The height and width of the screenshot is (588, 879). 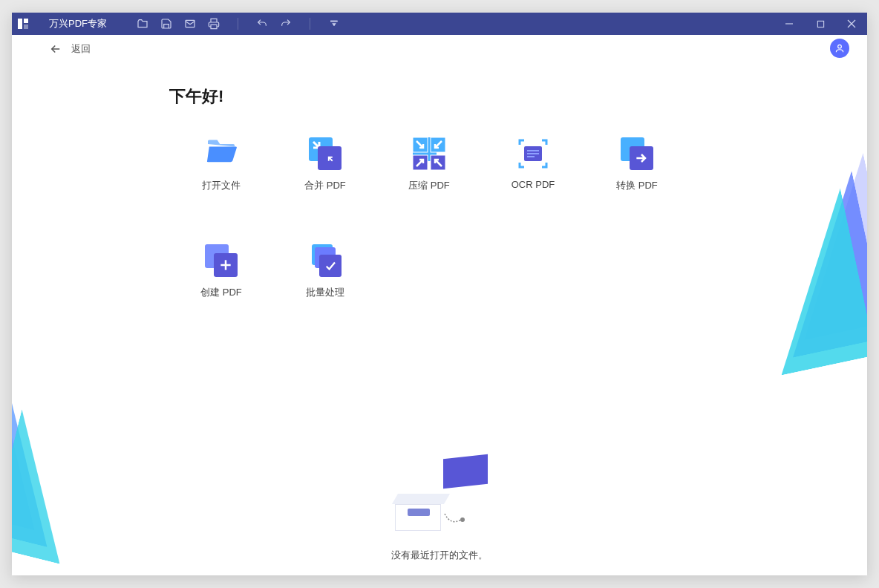 I want to click on open-folder-icon, so click(x=143, y=24).